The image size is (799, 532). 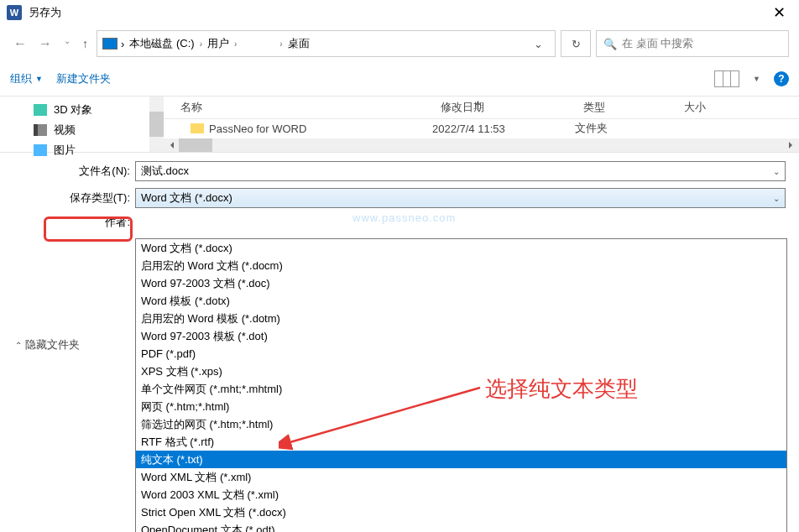 What do you see at coordinates (400, 79) in the screenshot?
I see `toolbar: 组织 ▼ 新建文件夹 ▼ ?` at bounding box center [400, 79].